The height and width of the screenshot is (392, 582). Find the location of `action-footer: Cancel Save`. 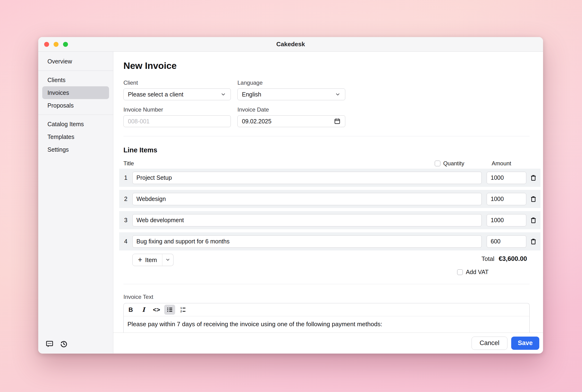

action-footer: Cancel Save is located at coordinates (328, 343).